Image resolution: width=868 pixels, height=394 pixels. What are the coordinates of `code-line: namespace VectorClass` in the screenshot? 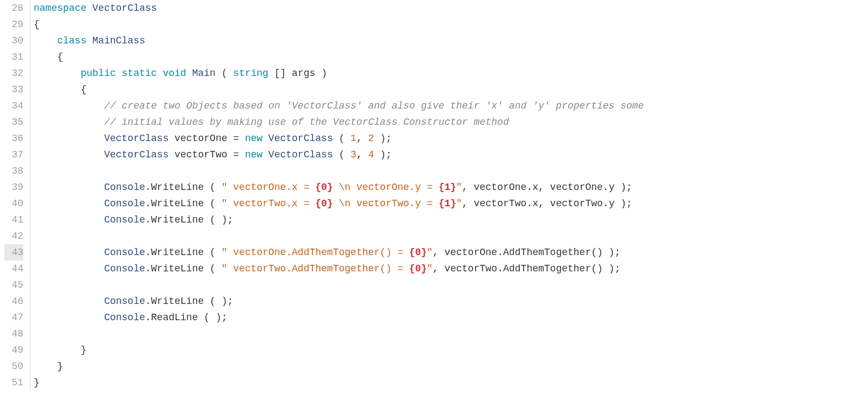 It's located at (339, 8).